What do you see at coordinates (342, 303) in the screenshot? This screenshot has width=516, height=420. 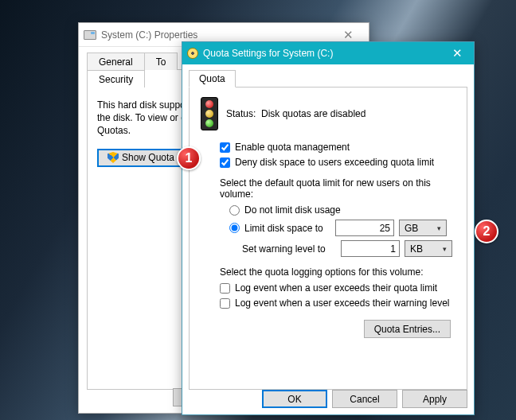 I see `log-warning-label: Log event when a user exceeds their warn…` at bounding box center [342, 303].